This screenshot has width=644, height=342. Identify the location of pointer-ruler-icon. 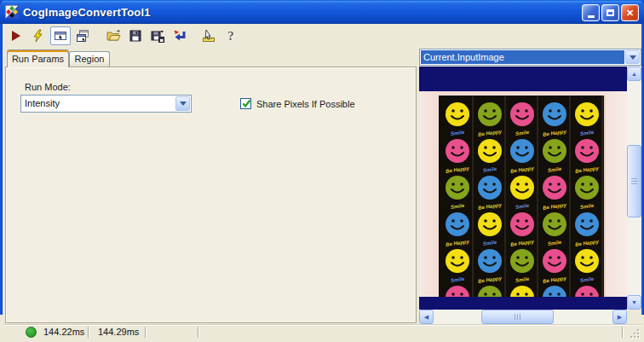
(210, 36).